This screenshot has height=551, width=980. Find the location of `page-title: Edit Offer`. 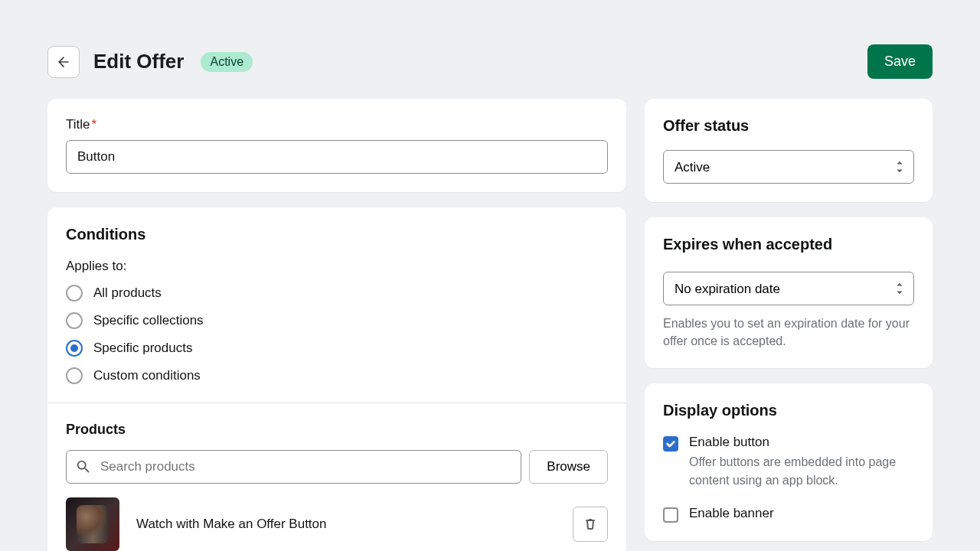

page-title: Edit Offer is located at coordinates (139, 61).